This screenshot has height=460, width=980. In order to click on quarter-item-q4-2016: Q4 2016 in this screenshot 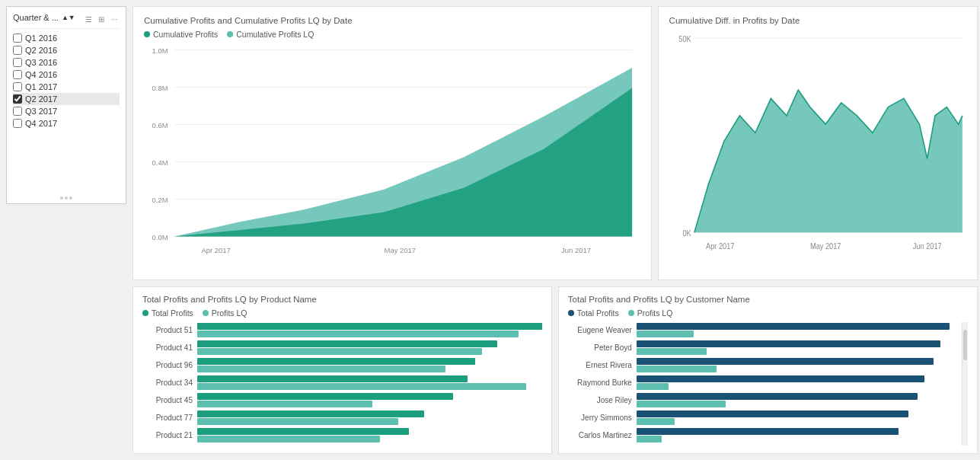, I will do `click(66, 75)`.